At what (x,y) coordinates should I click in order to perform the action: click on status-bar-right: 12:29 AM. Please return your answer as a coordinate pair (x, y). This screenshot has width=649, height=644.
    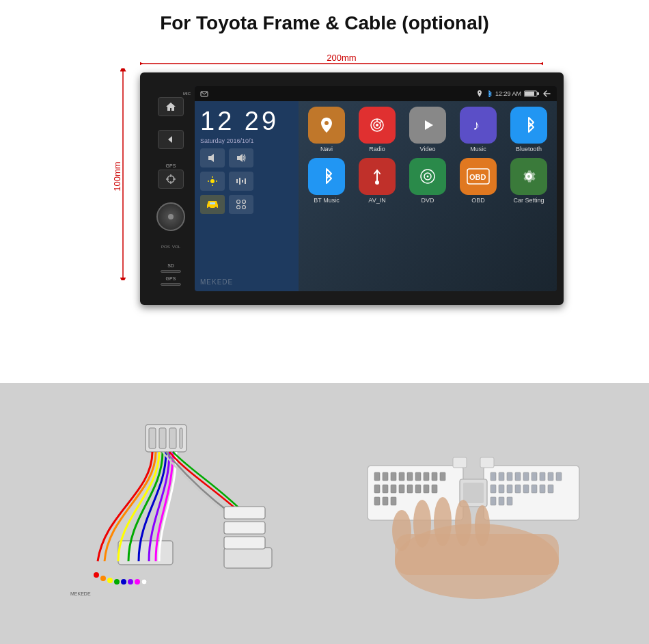
    Looking at the image, I should click on (514, 94).